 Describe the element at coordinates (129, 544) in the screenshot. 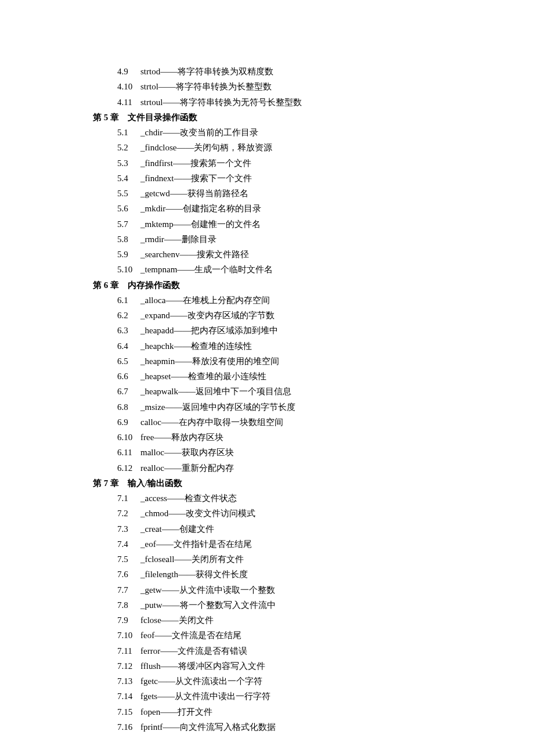

I see `toc-item-number: 7.4` at that location.